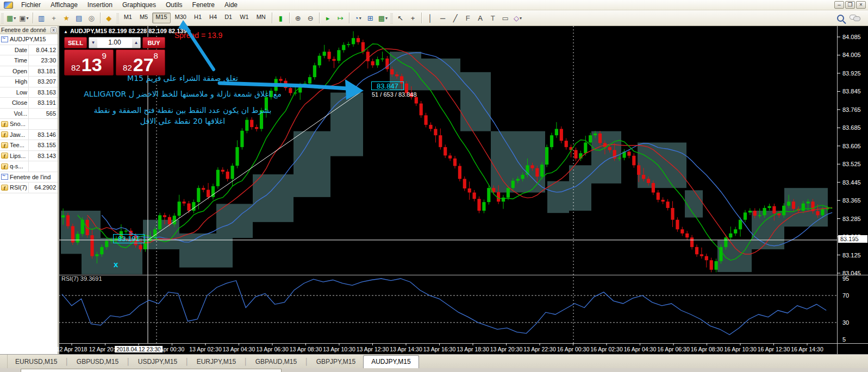 The height and width of the screenshot is (372, 868). I want to click on chevron-down-icon: ▾, so click(28, 18).